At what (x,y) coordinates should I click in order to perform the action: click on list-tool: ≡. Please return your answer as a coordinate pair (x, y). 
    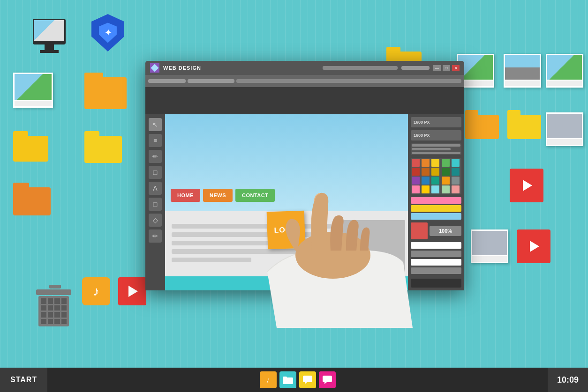
    Looking at the image, I should click on (155, 141).